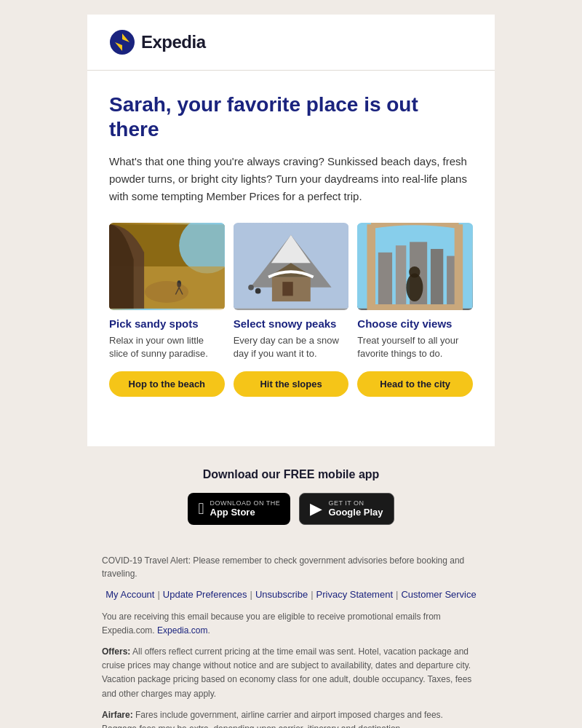 Image resolution: width=582 pixels, height=728 pixels. Describe the element at coordinates (291, 673) in the screenshot. I see `offers-paragraph: Offers: All offers reflect current prici…` at that location.